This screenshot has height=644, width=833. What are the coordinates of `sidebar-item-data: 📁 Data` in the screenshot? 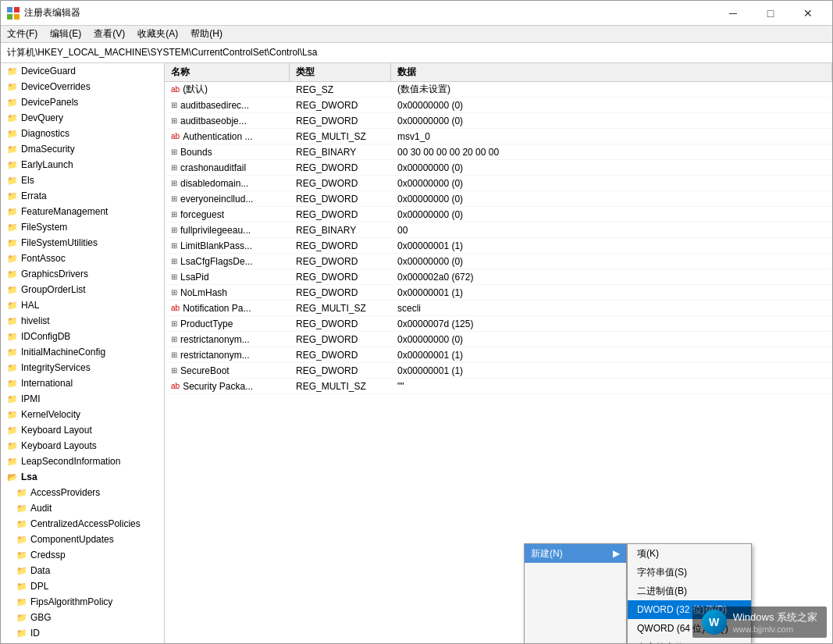 It's located at (83, 571).